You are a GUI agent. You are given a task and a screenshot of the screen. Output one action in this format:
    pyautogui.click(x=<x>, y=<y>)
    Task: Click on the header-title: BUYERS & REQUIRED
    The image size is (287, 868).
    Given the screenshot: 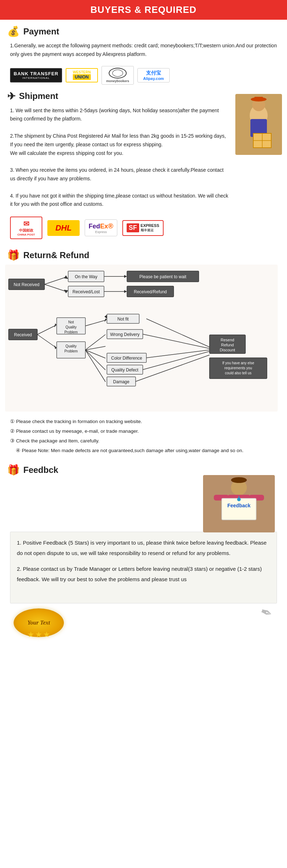 What is the action you would take?
    pyautogui.click(x=144, y=10)
    